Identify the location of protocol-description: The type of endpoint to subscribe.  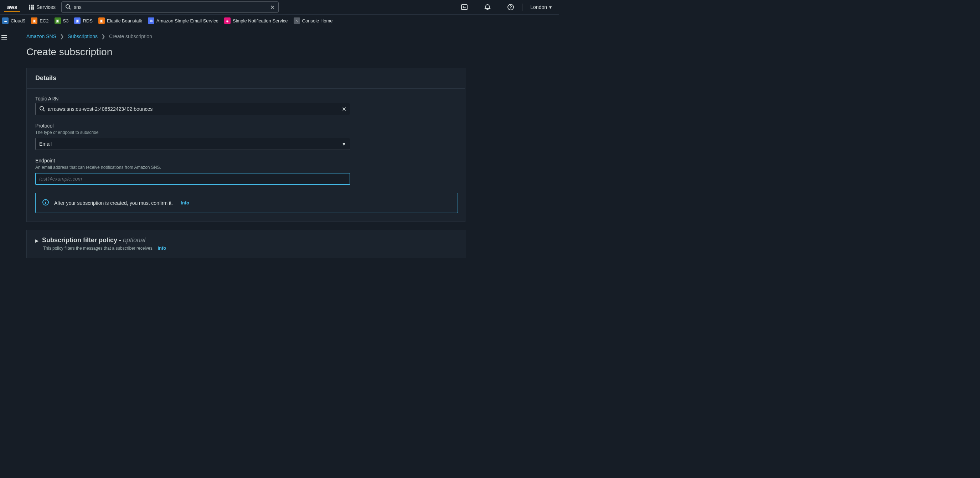
(246, 132).